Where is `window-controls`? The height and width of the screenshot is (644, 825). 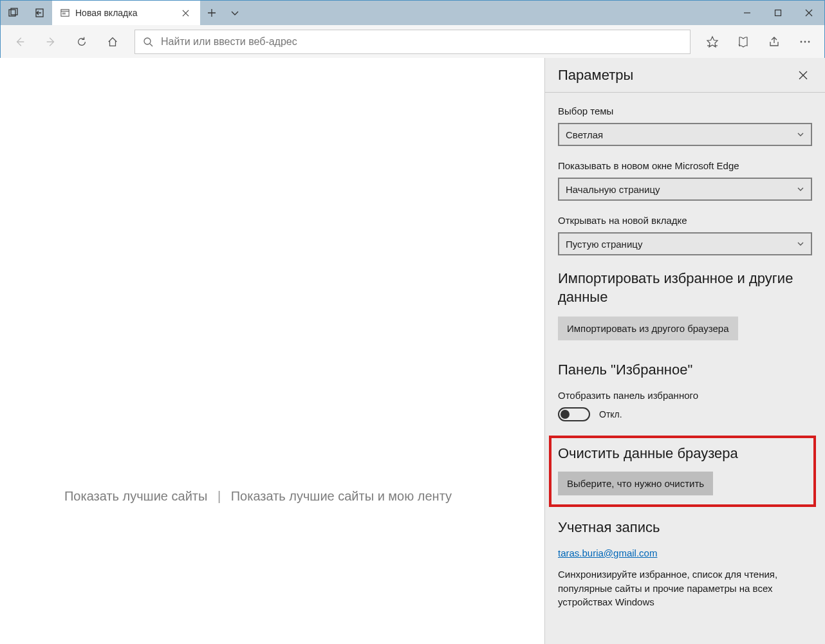 window-controls is located at coordinates (778, 13).